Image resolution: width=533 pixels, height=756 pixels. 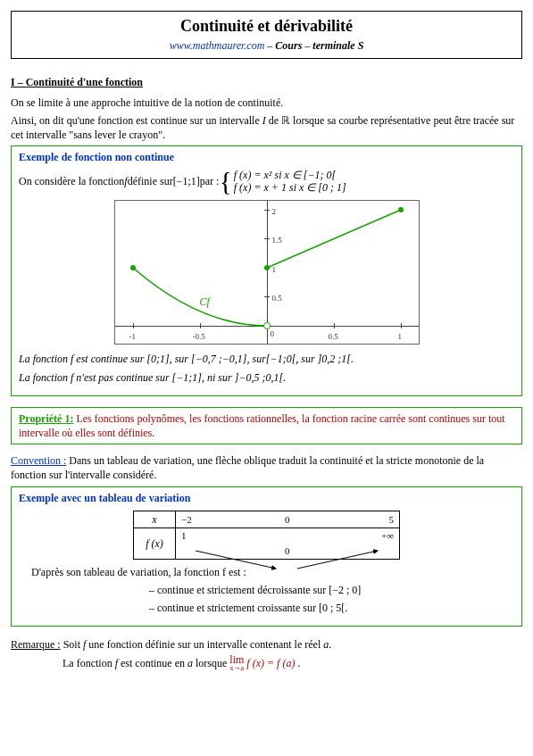 What do you see at coordinates (266, 498) in the screenshot?
I see `example-title: Exemple avec un tableau de variation` at bounding box center [266, 498].